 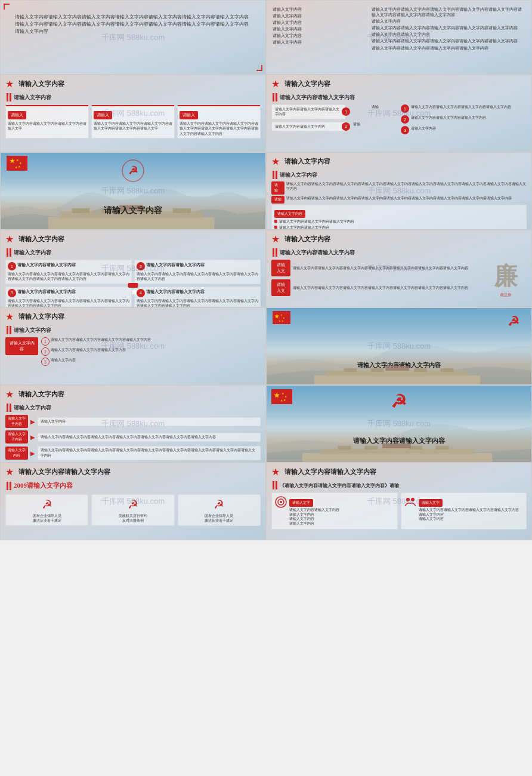 What do you see at coordinates (346, 127) in the screenshot?
I see `step-num-2: 2` at bounding box center [346, 127].